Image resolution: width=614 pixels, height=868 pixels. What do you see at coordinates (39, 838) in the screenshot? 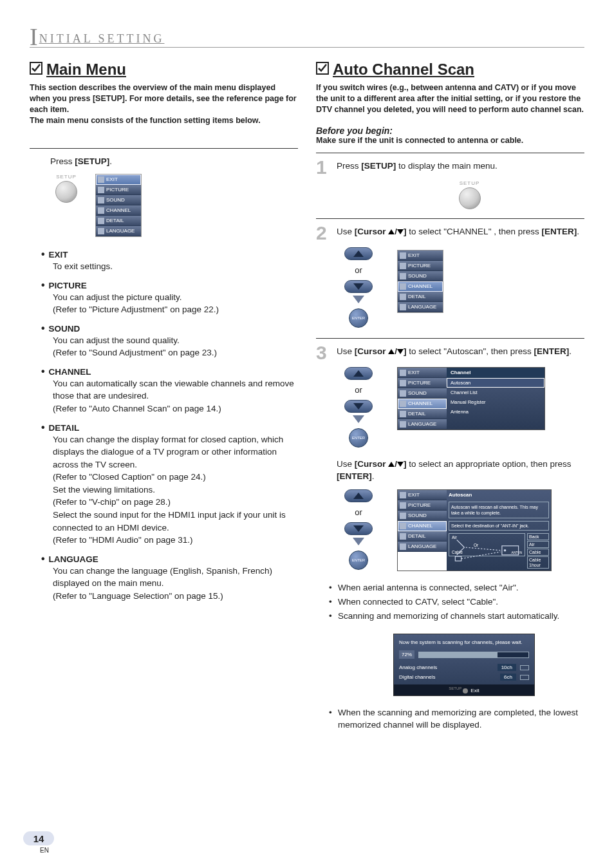
I see `page-number-value: 14` at bounding box center [39, 838].